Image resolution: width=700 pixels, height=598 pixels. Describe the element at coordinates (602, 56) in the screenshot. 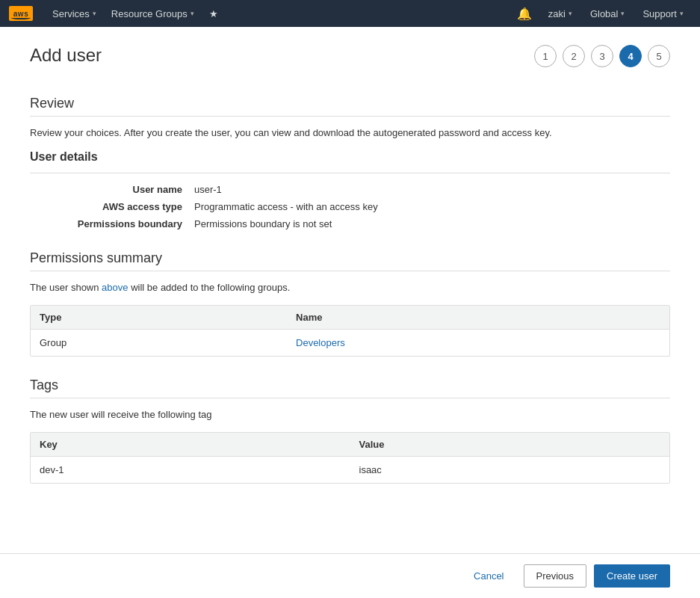

I see `steps-container: 1 2 3 4 5` at that location.